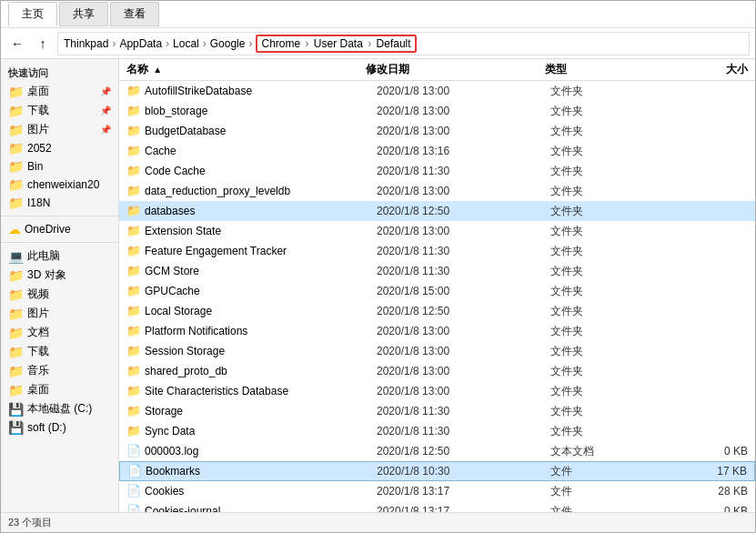  Describe the element at coordinates (437, 391) in the screenshot. I see `table-row-site-characteristics: 📁 Site Characteristics Database 2020/1/8…` at that location.